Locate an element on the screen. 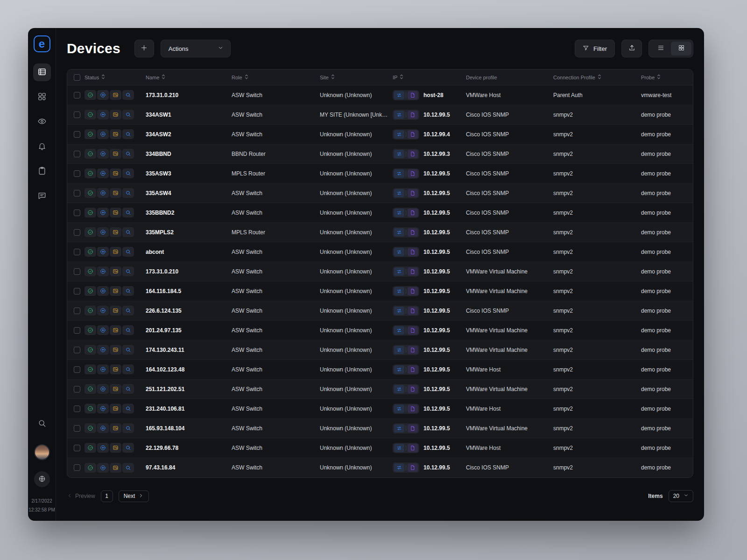 This screenshot has height=560, width=747. column-header-name: Name is located at coordinates (189, 77).